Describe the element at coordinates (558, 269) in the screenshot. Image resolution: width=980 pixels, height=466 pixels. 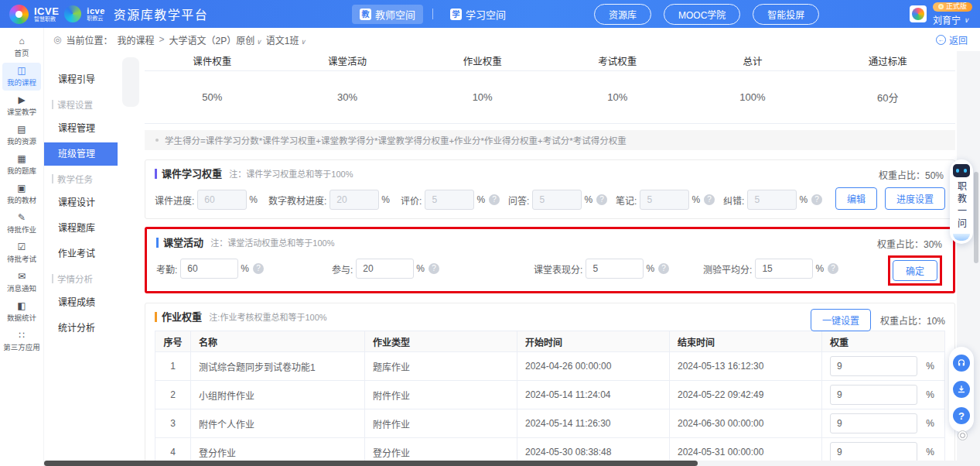
I see `field-label: 课堂表现分:` at that location.